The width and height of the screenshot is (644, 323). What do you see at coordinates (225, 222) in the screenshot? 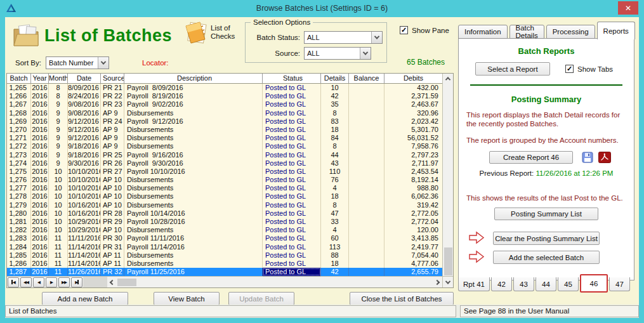
I see `table-row: 1,28120161010/29/2016PR 29Payroll 10/28/…` at bounding box center [225, 222].